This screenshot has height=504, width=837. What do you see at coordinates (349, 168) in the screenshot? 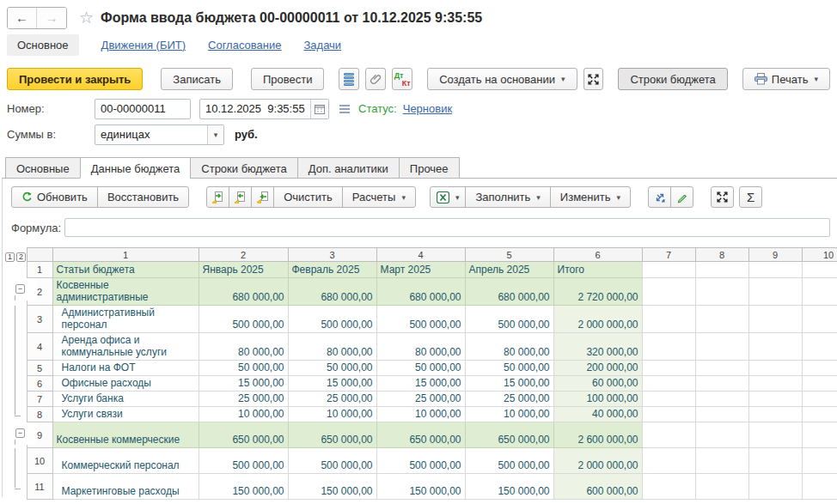
I see `tab-extra-analytics: Доп. аналитики` at bounding box center [349, 168].